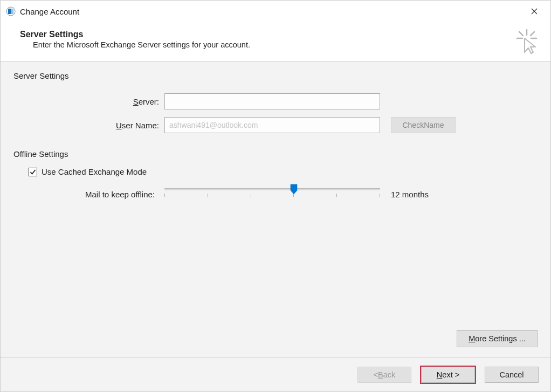  Describe the element at coordinates (276, 154) in the screenshot. I see `offline-settings-group-label: Offline Settings` at that location.